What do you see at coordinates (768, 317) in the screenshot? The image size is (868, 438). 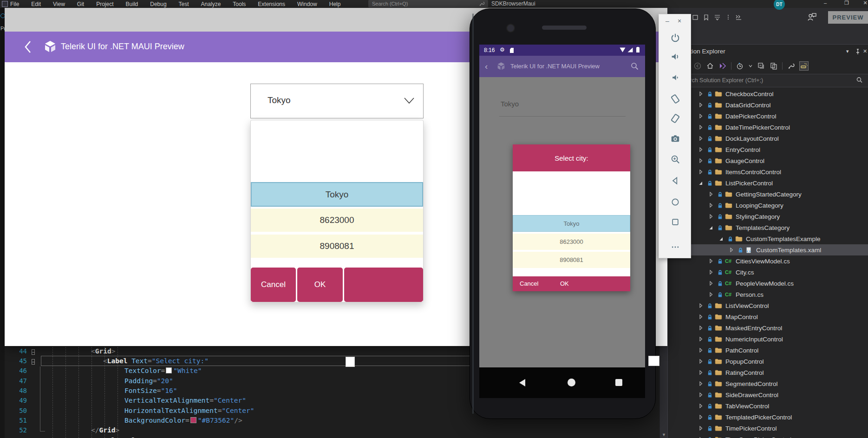 I see `tree-item-mapcontrol: MapControl` at bounding box center [768, 317].